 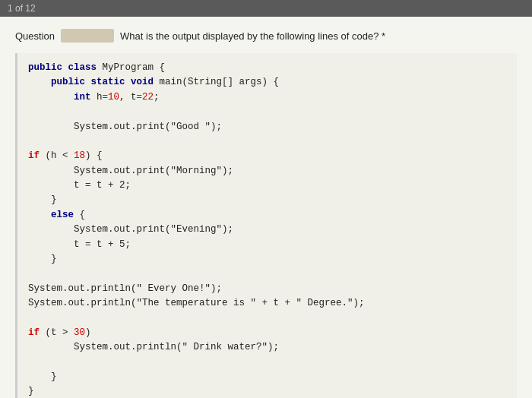 I want to click on top-bar-text: 1 of 12, so click(x=21, y=8).